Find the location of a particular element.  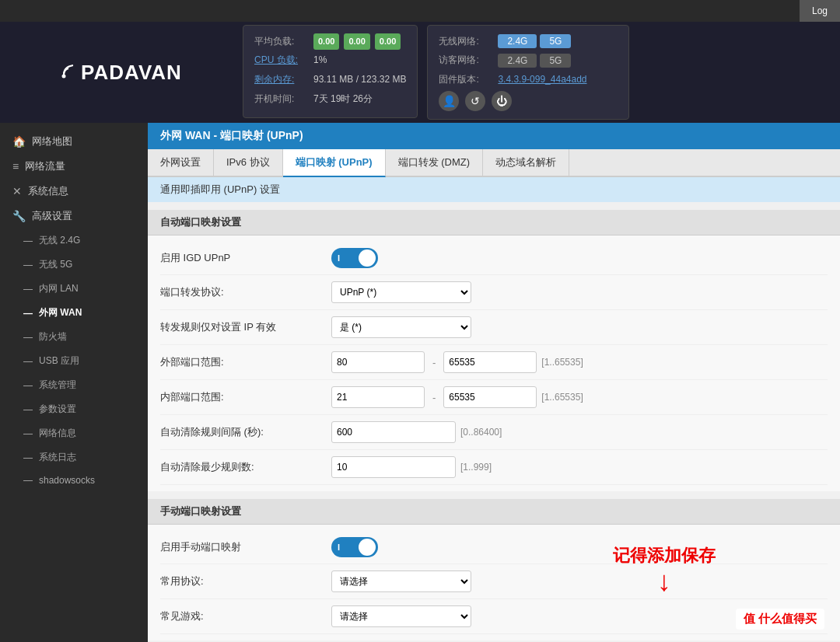

sidebar-label-sysinfo: 系统信息 is located at coordinates (48, 191).